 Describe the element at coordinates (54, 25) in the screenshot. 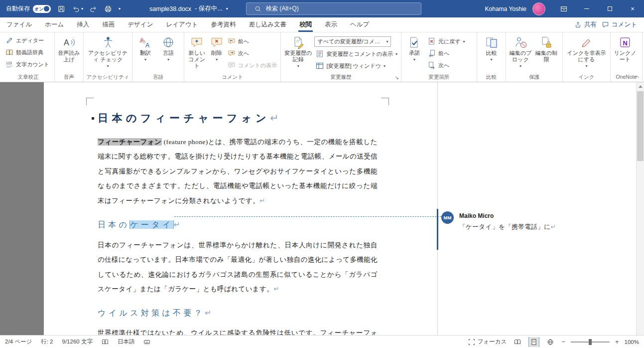

I see `tab-home: ホーム` at that location.